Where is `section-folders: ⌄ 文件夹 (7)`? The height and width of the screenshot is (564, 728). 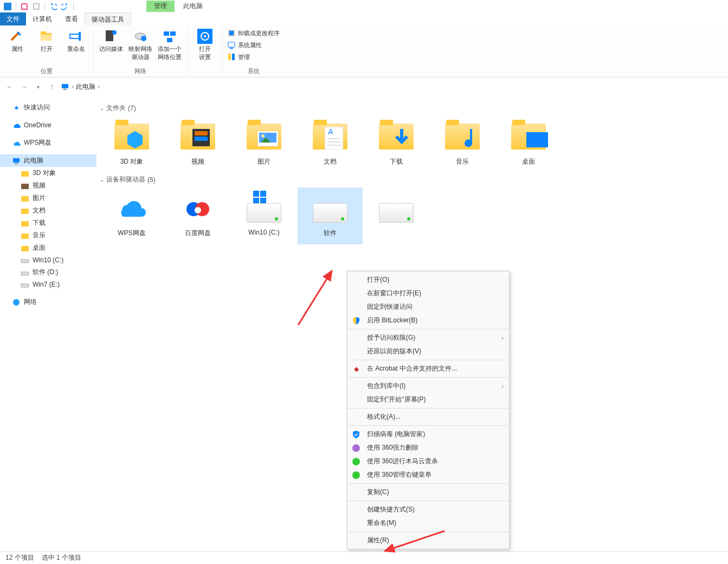 section-folders: ⌄ 文件夹 (7) is located at coordinates (413, 108).